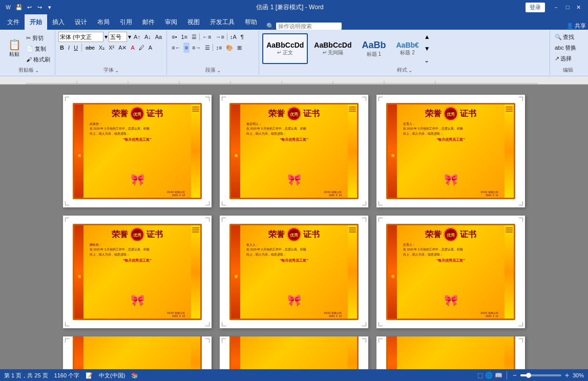 The image size is (588, 381). Describe the element at coordinates (567, 375) in the screenshot. I see `zoom-in-button: ＋` at that location.